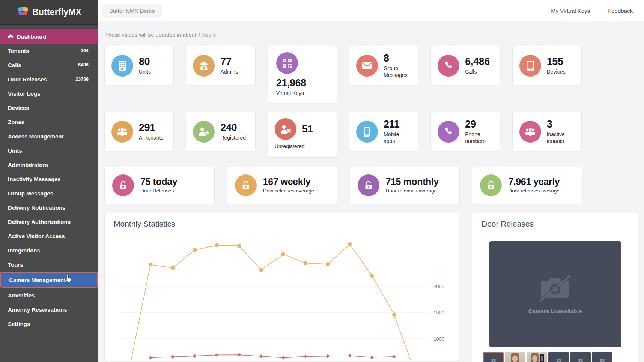 The image size is (644, 362). Describe the element at coordinates (85, 51) in the screenshot. I see `tenants-count-badge: 294` at that location.